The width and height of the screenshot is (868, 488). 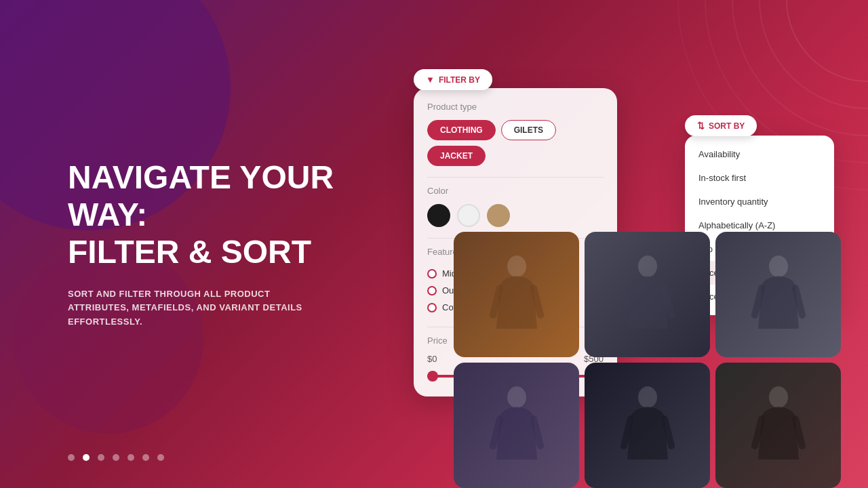 I want to click on dots-row, so click(x=116, y=458).